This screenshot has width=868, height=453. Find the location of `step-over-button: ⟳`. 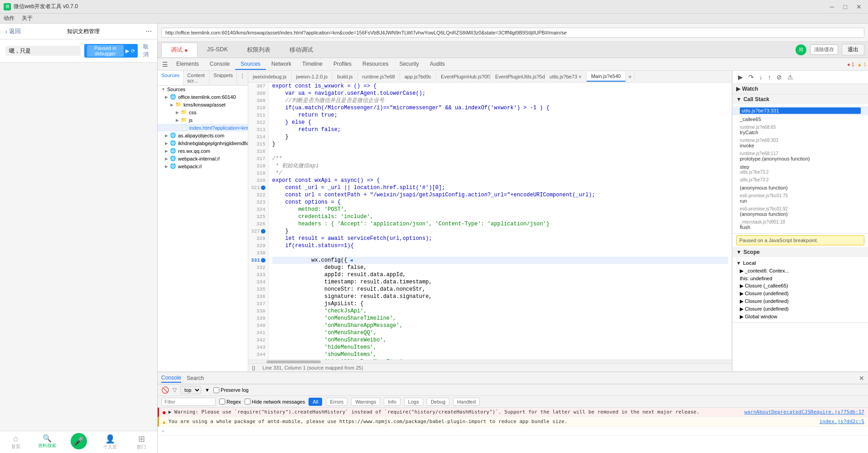

step-over-button: ⟳ is located at coordinates (133, 51).